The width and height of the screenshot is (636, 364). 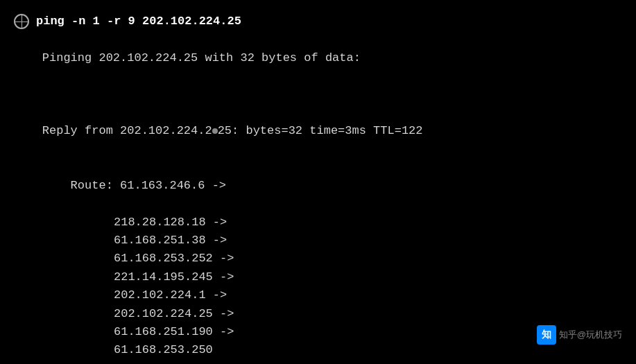 I want to click on watermark: 知 知乎@玩机技巧, so click(x=580, y=335).